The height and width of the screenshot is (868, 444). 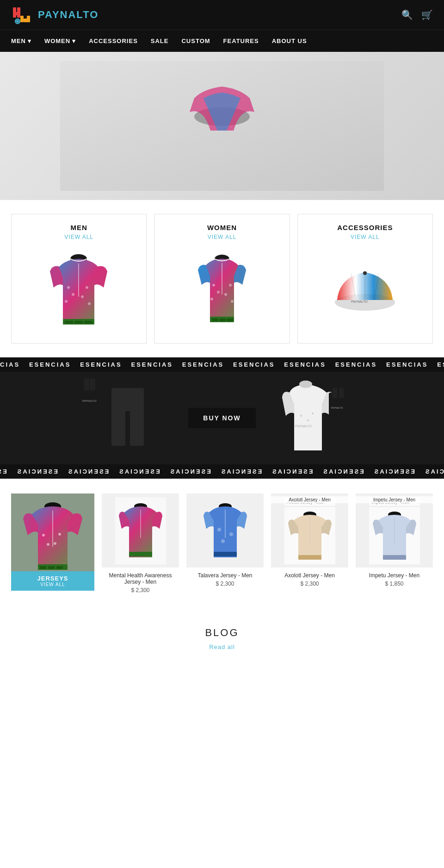 I want to click on jersey-product-axolotl: Axolotl Jersey - Men Axolotl Jersey - Me…, so click(x=310, y=540).